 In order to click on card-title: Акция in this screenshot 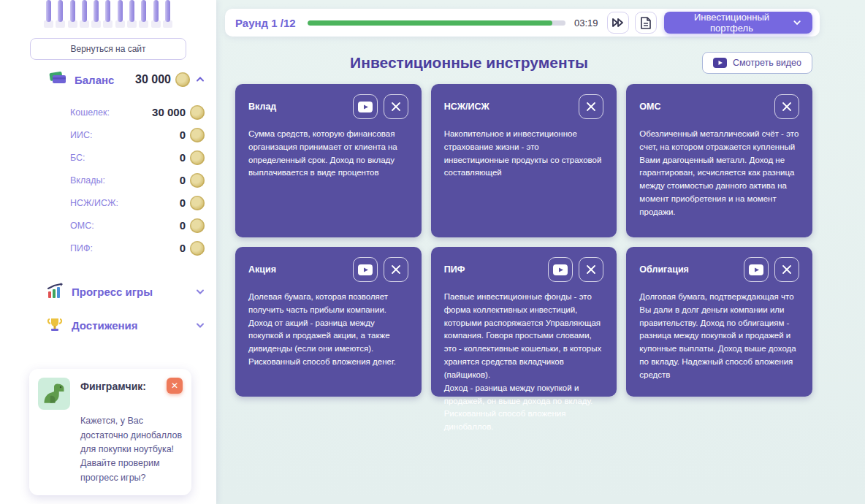, I will do `click(262, 270)`.